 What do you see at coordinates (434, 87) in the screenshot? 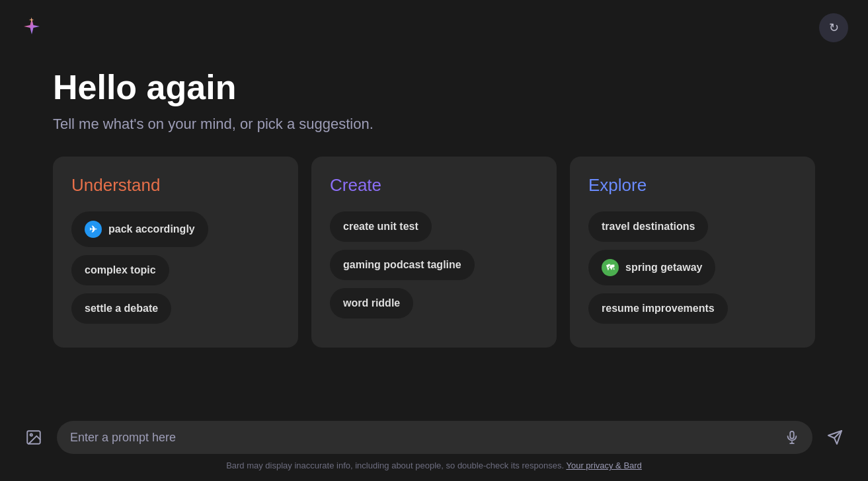
I see `greeting-heading: Hello again` at bounding box center [434, 87].